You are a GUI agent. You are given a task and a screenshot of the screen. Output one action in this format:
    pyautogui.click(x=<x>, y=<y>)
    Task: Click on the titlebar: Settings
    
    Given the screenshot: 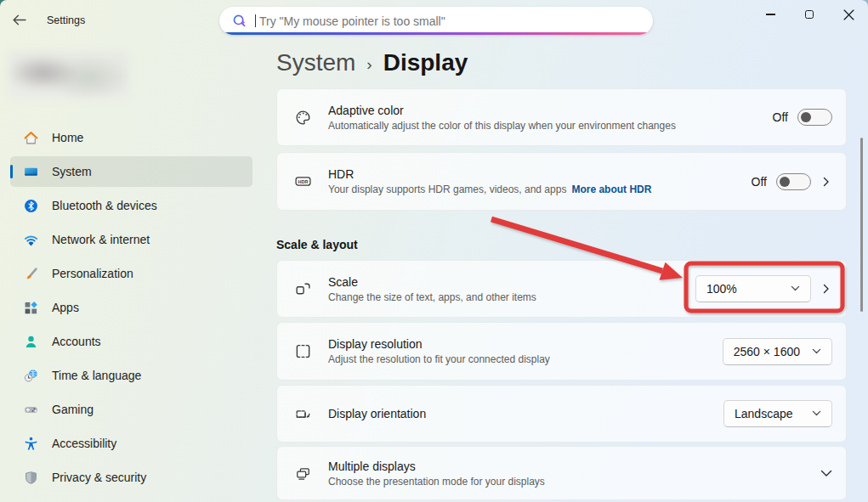 What is the action you would take?
    pyautogui.click(x=434, y=20)
    